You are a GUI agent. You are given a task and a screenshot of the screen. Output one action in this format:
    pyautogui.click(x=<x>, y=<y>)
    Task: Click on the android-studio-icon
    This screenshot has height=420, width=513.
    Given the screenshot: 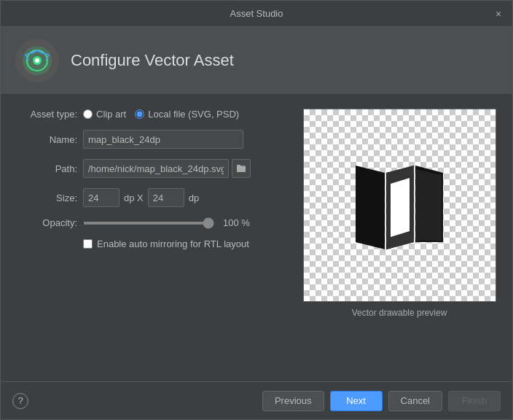 What is the action you would take?
    pyautogui.click(x=37, y=61)
    